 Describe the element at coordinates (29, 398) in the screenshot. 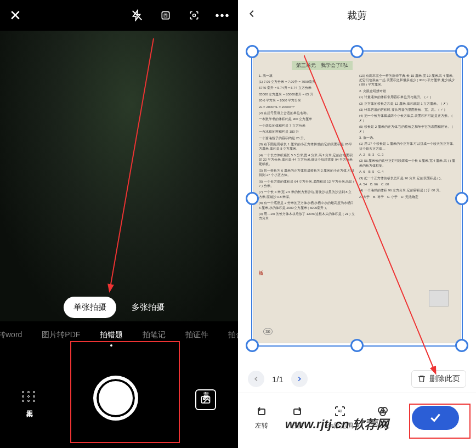

I see `batch-tool-button: 批用工具` at that location.